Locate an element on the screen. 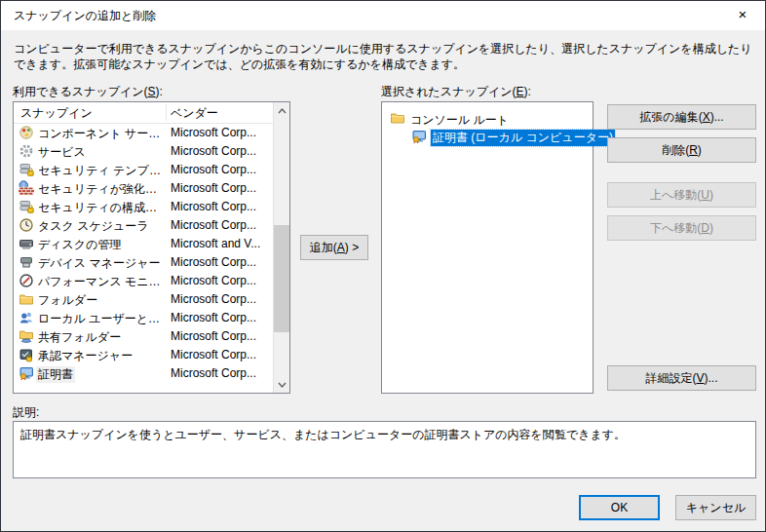 The height and width of the screenshot is (532, 766). description-label: 説明: is located at coordinates (25, 413).